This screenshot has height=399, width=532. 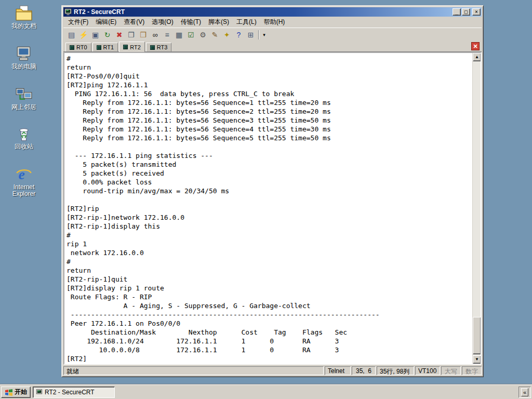 I want to click on windows-logo-icon, so click(x=9, y=392).